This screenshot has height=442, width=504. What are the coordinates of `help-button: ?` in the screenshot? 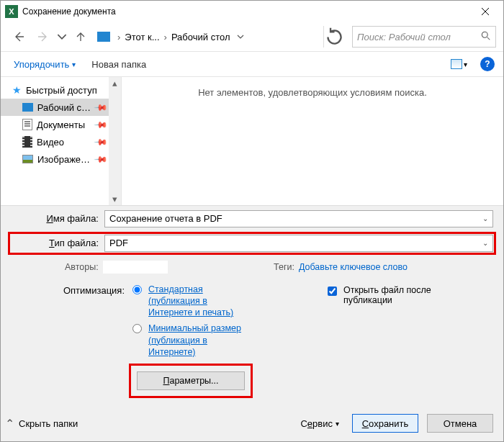 It's located at (487, 64).